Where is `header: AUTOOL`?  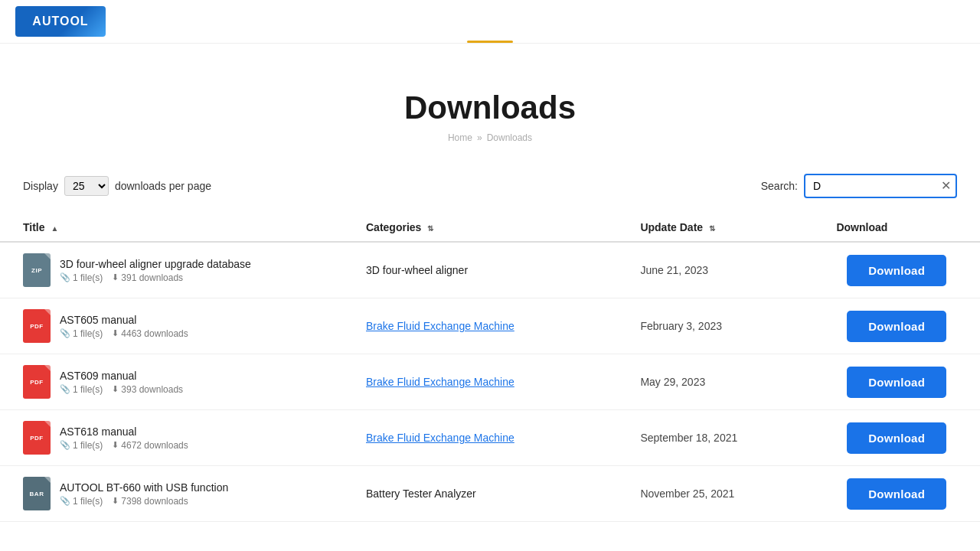
header: AUTOOL is located at coordinates (490, 21).